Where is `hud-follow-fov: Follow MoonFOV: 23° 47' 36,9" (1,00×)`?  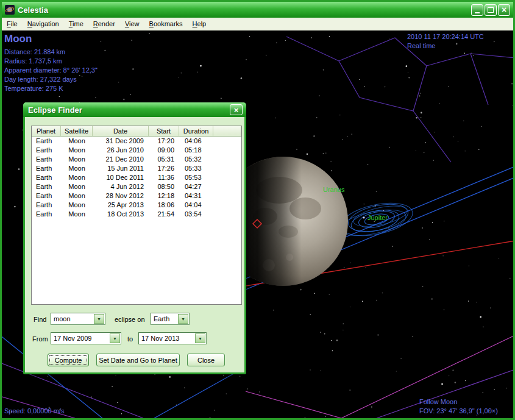
hud-follow-fov: Follow MoonFOV: 23° 47' 36,9" (1,00×) is located at coordinates (458, 407).